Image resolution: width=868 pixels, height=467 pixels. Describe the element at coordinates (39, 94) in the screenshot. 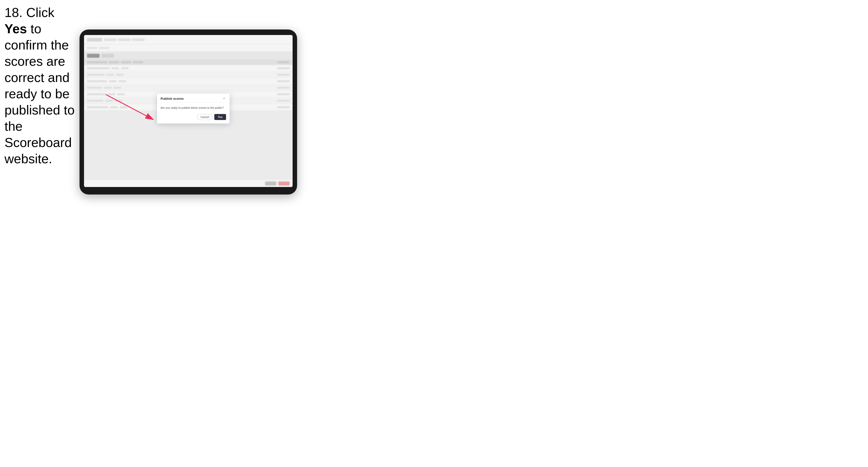

I see `instruction-suffix: to confirm the scores are correct and re…` at that location.